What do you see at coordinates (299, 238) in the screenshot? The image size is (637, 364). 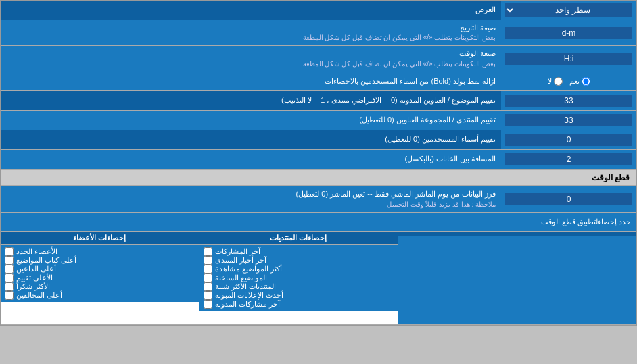 I see `col1-header: إحصاءات المنتديات` at bounding box center [299, 238].